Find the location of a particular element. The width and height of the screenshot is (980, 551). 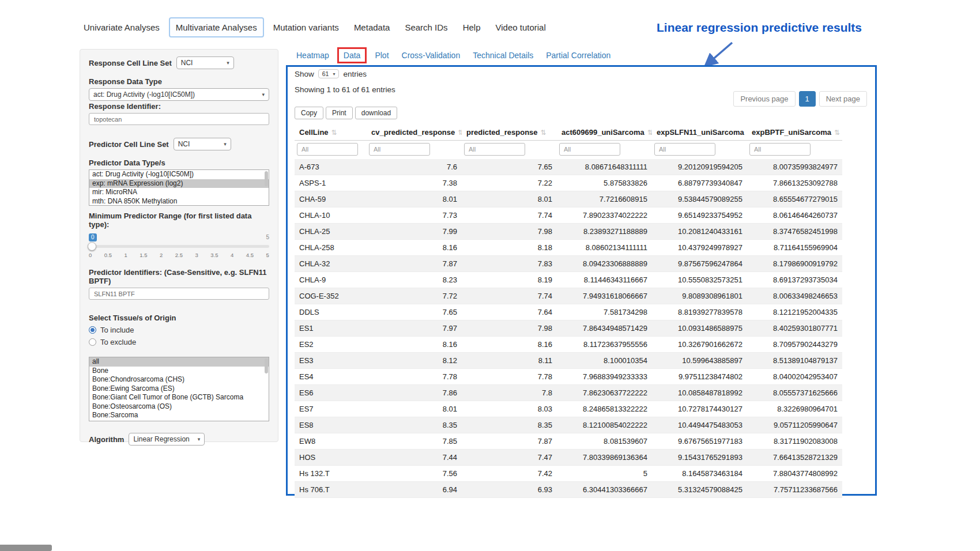

radio-to-exclude: To exclude is located at coordinates (179, 342).